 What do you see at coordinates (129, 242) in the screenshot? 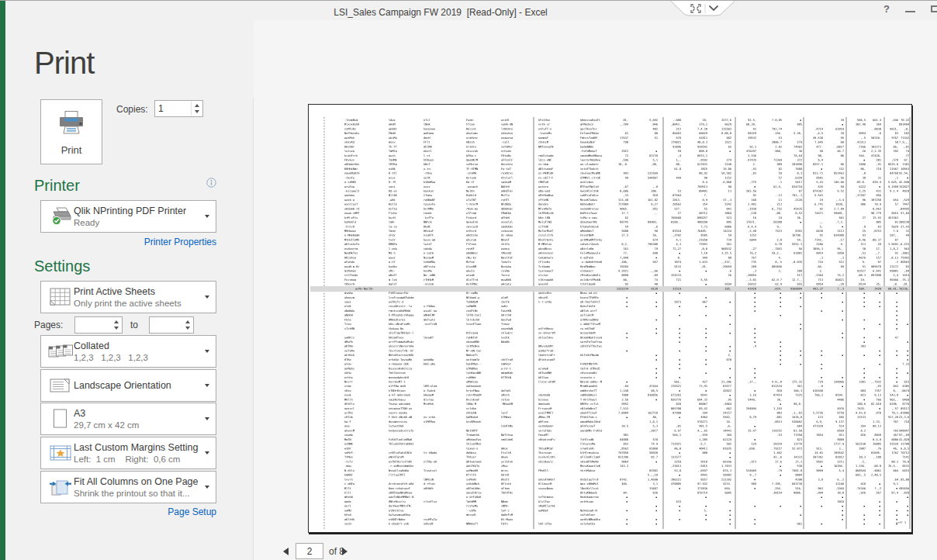
I see `printer-properties-link: Printer Properties` at bounding box center [129, 242].